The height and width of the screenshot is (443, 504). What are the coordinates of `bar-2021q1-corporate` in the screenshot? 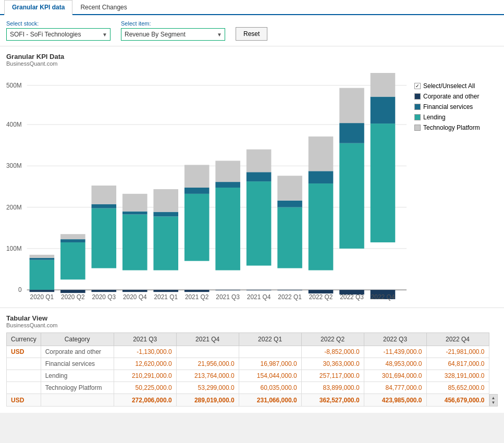 It's located at (166, 291).